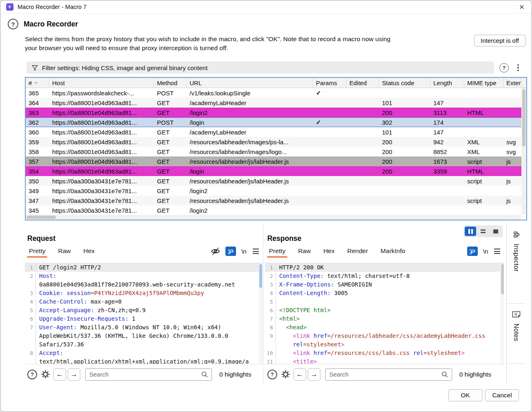  What do you see at coordinates (496, 231) in the screenshot?
I see `layout-single-button` at bounding box center [496, 231].